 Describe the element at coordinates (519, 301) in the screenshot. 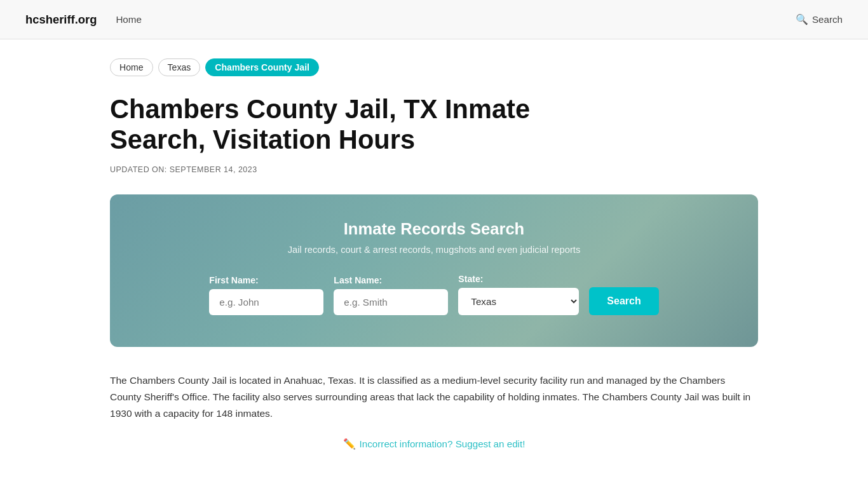

I see `state-select: AlabamaAlaskaArizonaArkansasCaliforniaCo…` at that location.